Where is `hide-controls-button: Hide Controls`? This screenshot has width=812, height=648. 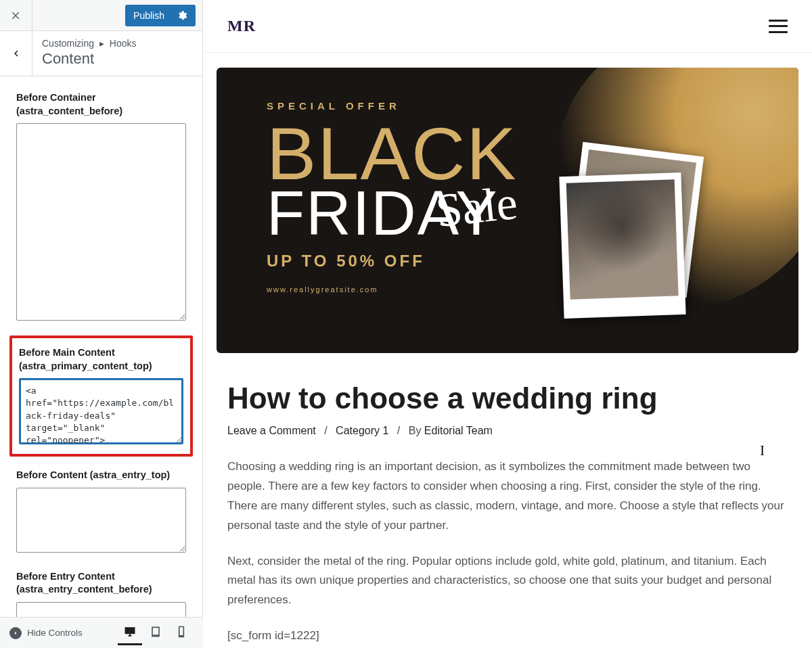
hide-controls-button: Hide Controls is located at coordinates (46, 633).